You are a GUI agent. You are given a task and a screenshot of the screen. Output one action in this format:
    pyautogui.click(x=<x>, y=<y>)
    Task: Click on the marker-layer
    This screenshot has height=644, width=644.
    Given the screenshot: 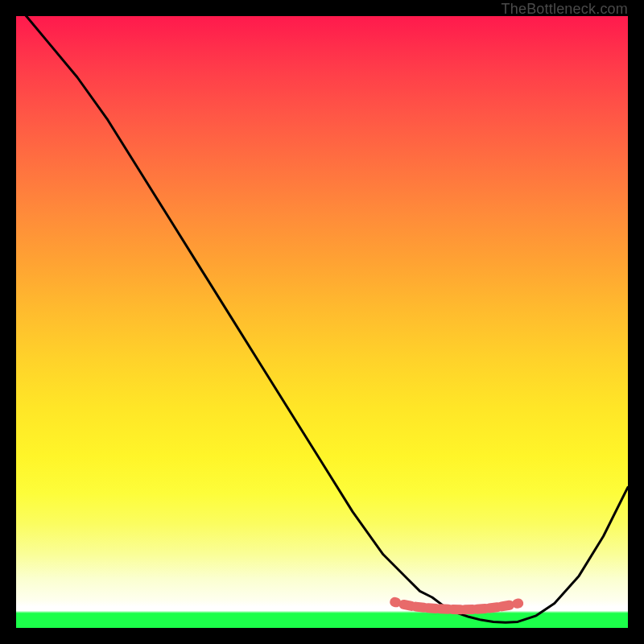 What is the action you would take?
    pyautogui.click(x=456, y=605)
    